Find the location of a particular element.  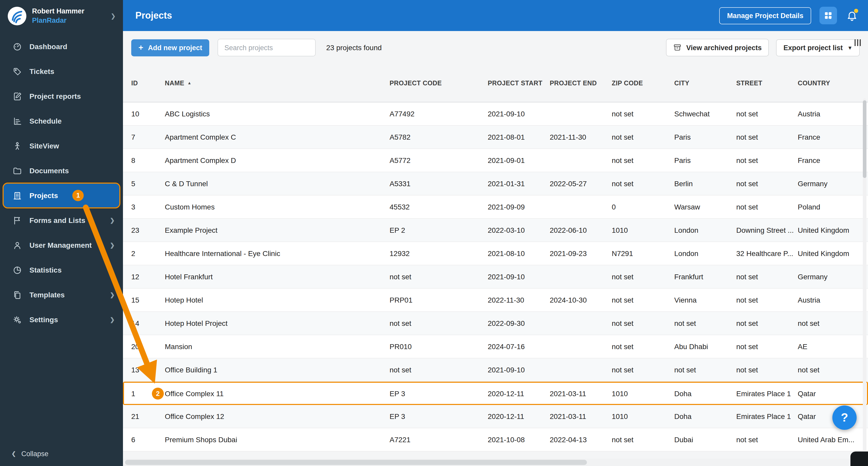

cell-code: 12932 is located at coordinates (439, 254).